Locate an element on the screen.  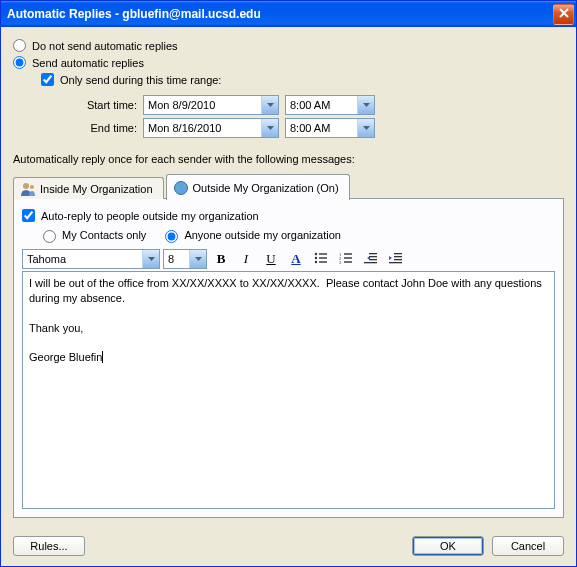
numbered-list-button: 123 is located at coordinates (346, 259).